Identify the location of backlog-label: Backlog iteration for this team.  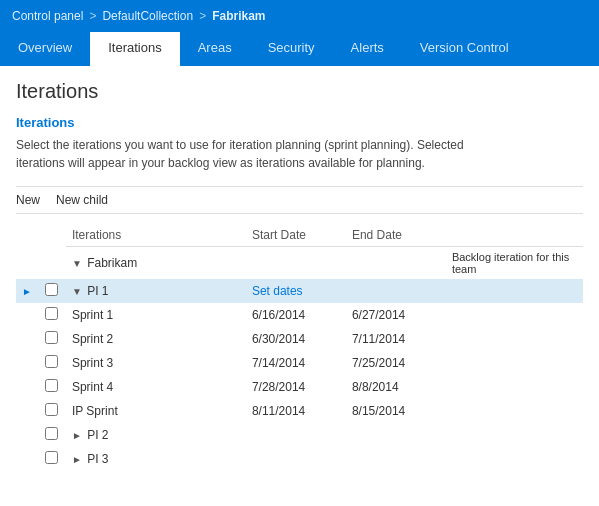
(514, 264).